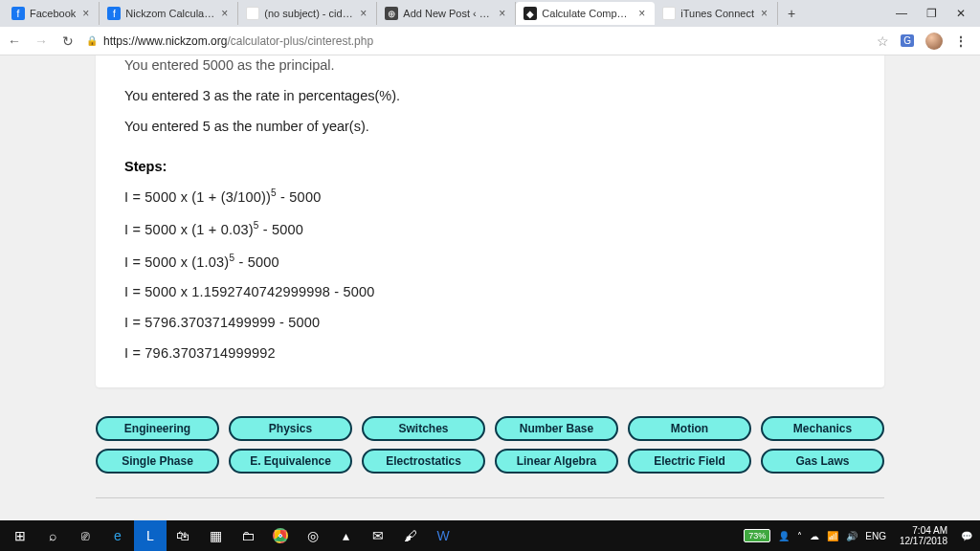  I want to click on site-icon: ◆, so click(530, 13).